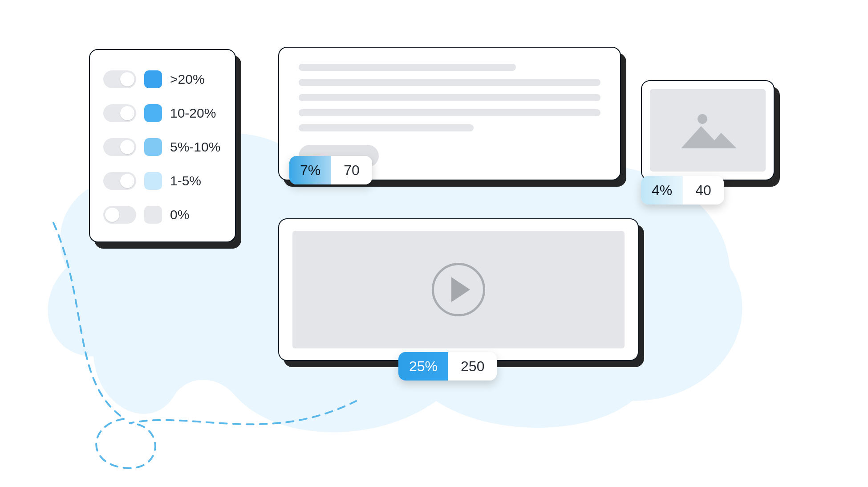 The image size is (868, 487). What do you see at coordinates (458, 290) in the screenshot?
I see `video-block-card` at bounding box center [458, 290].